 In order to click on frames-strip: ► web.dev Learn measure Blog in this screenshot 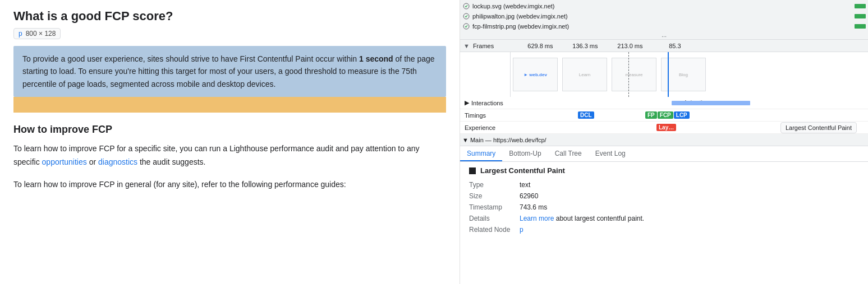, I will do `click(689, 75)`.